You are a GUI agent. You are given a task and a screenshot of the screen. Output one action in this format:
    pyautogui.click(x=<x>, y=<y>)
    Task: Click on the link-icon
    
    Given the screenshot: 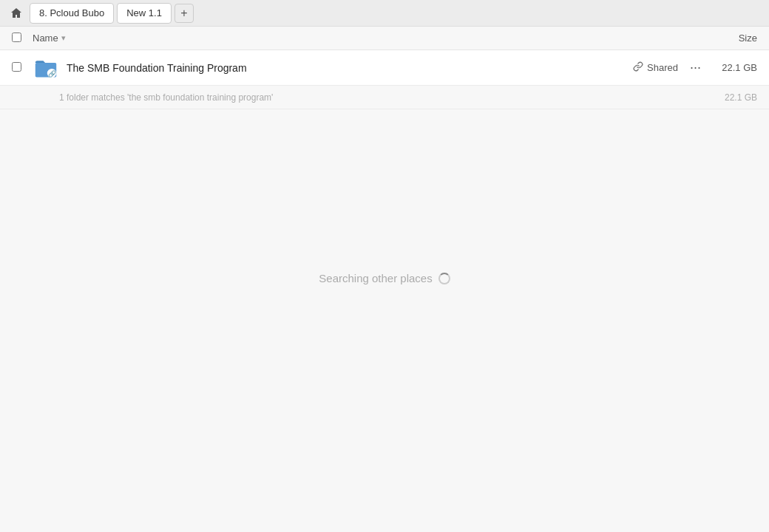 What is the action you would take?
    pyautogui.click(x=638, y=68)
    